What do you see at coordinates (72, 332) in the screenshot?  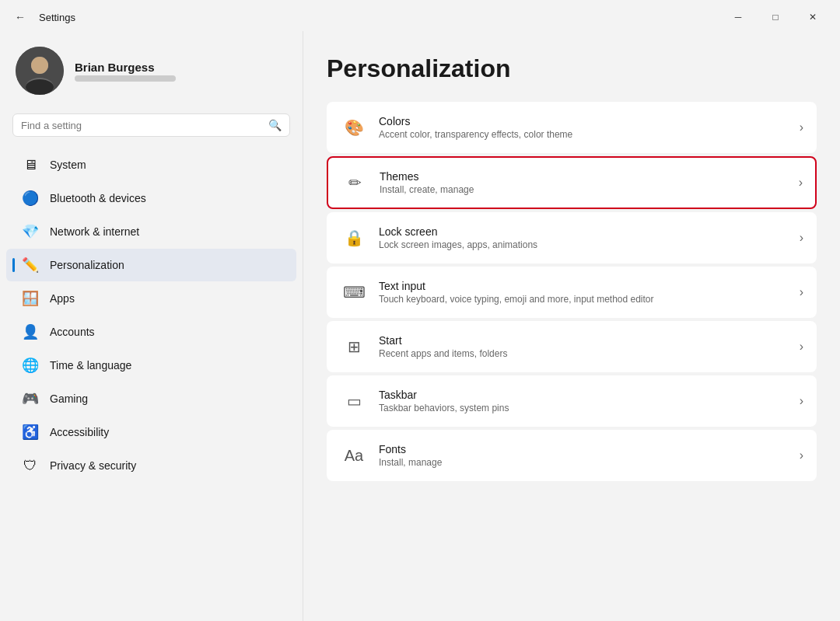 I see `sidebar-item-label-accounts: Accounts` at bounding box center [72, 332].